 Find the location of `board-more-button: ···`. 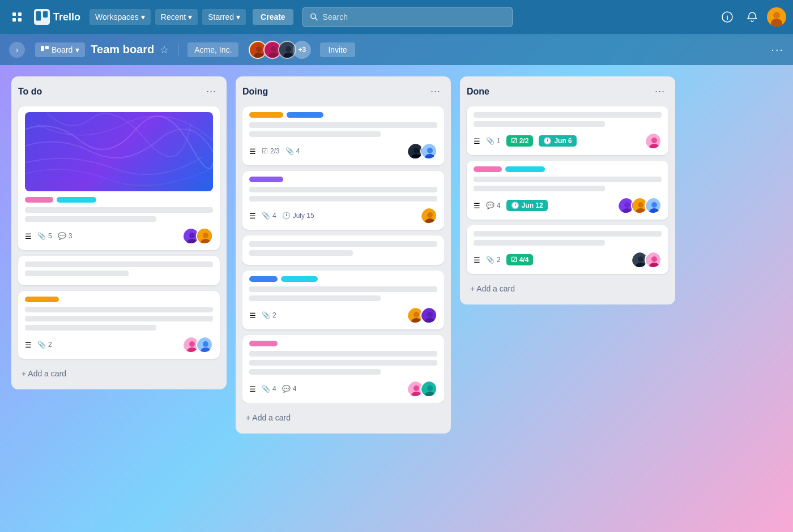

board-more-button: ··· is located at coordinates (777, 50).